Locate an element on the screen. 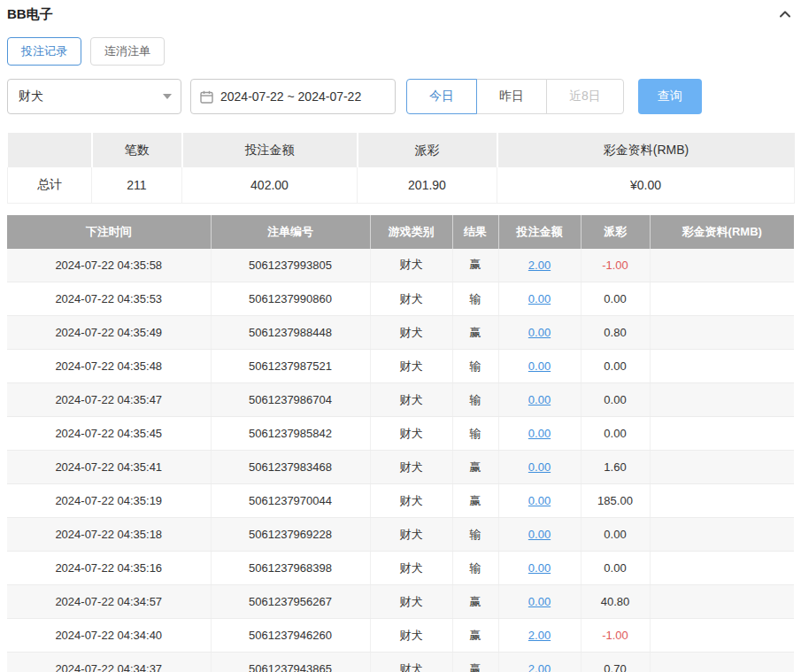 This screenshot has width=801, height=672. chevron-down-icon is located at coordinates (167, 97).